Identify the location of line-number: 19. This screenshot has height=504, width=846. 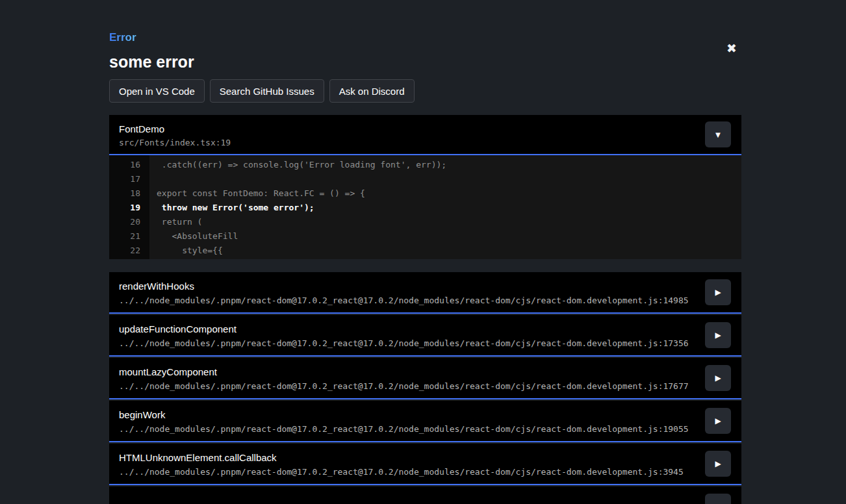
(129, 208).